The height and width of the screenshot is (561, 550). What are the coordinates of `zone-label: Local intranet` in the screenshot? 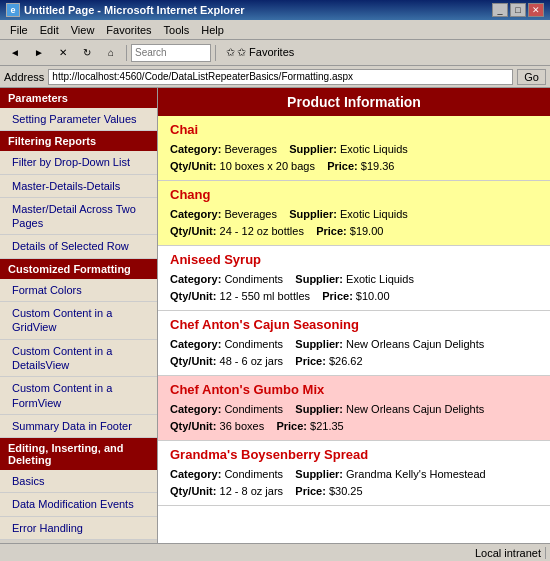 It's located at (508, 553).